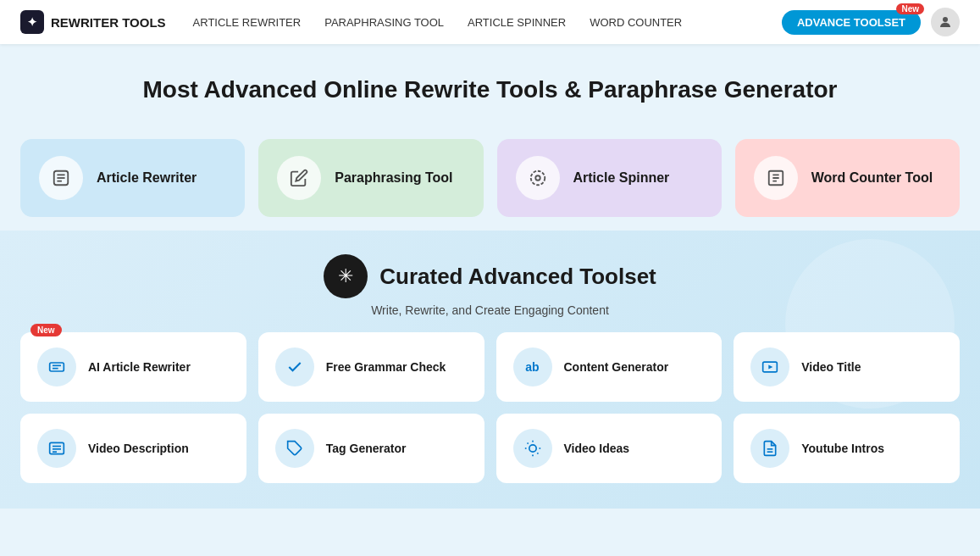  I want to click on free-grammar-check-label: Free Grammar Check, so click(386, 368).